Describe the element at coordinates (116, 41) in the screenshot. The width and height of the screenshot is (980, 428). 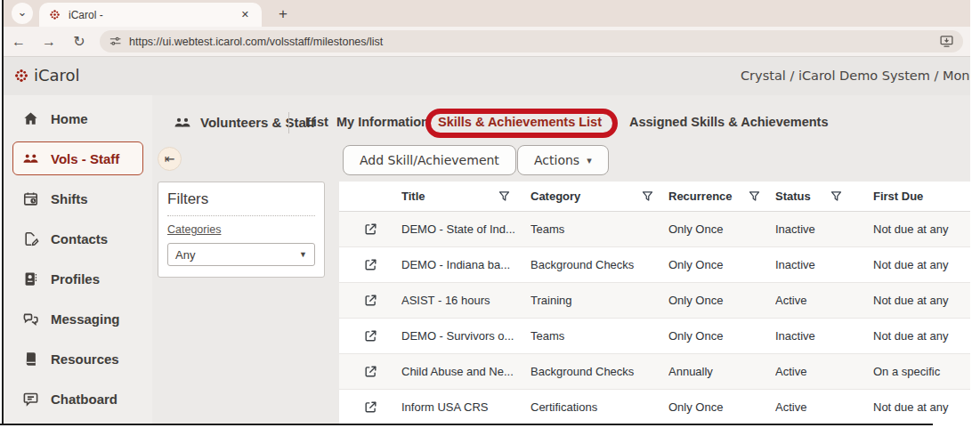
I see `site-settings-icon` at that location.